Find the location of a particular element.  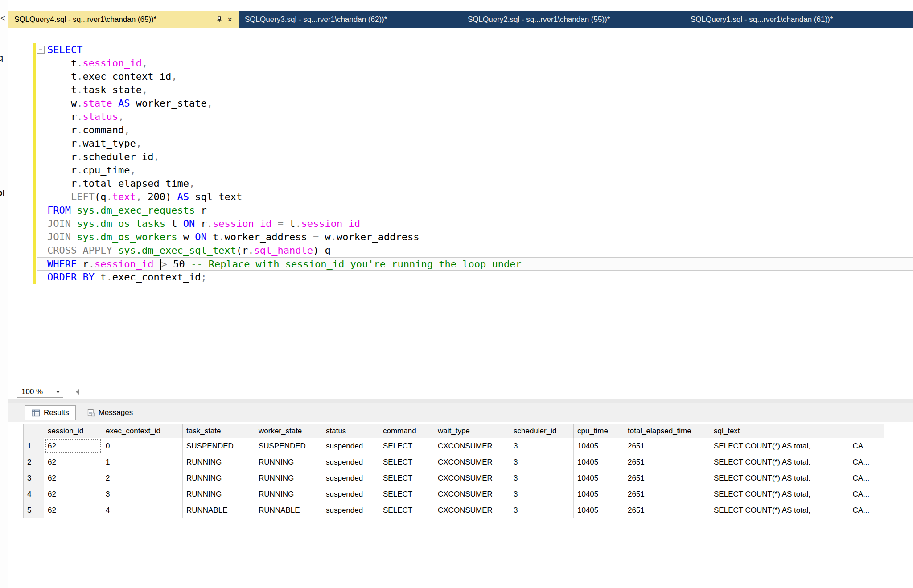

scroll-left-icon is located at coordinates (78, 392).